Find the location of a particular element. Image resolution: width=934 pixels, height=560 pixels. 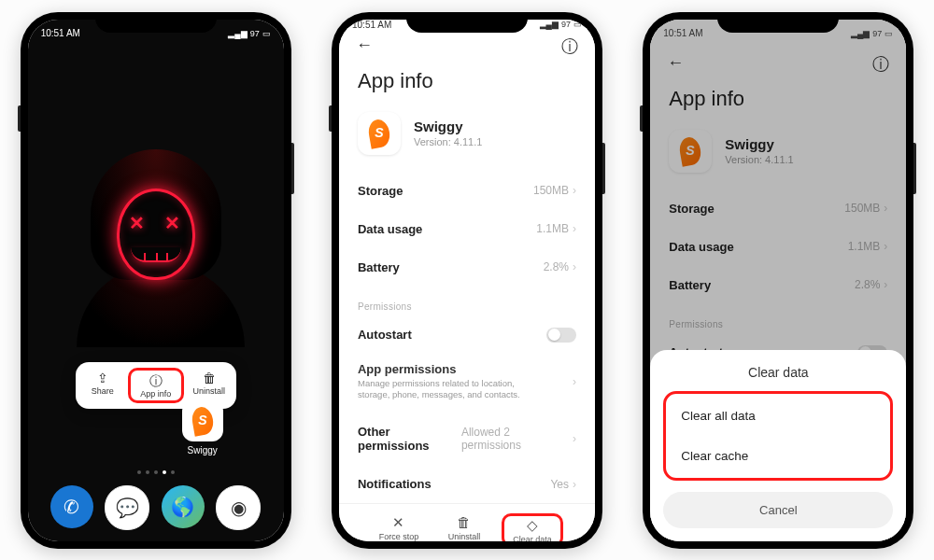

context-uninstall: 🗑 Uninstall is located at coordinates (209, 385).